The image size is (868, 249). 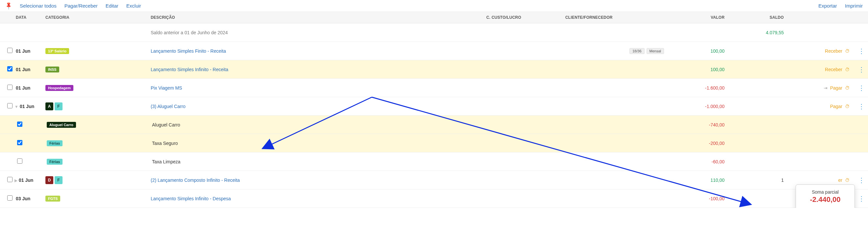 I want to click on row-value: -100,00, so click(x=697, y=198).